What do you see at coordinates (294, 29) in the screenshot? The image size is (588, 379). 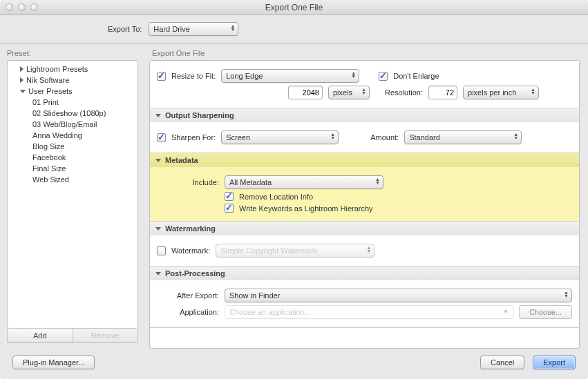 I see `export-to-row: Export To: Hard Drive ▲▼` at bounding box center [294, 29].